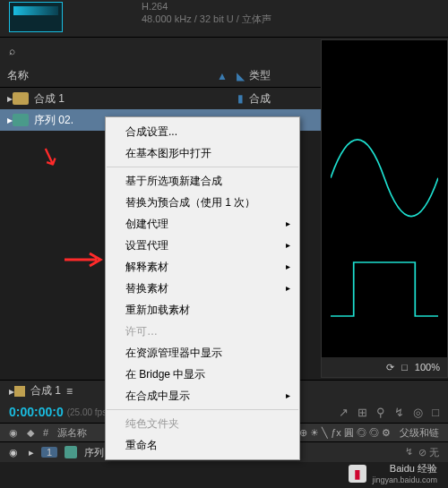  Describe the element at coordinates (50, 156) in the screenshot. I see `annotation-arrow-1: ↘` at that location.